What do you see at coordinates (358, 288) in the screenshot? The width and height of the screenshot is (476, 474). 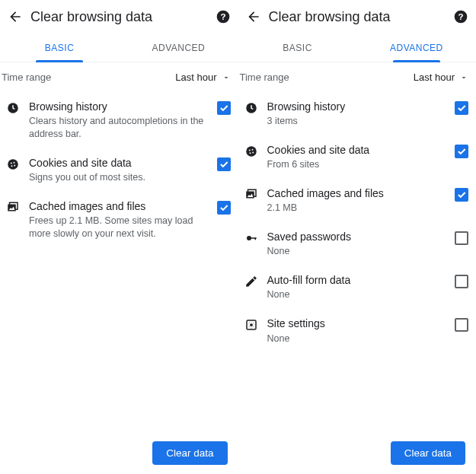 I see `list-item: Auto-fill form dataNone` at bounding box center [358, 288].